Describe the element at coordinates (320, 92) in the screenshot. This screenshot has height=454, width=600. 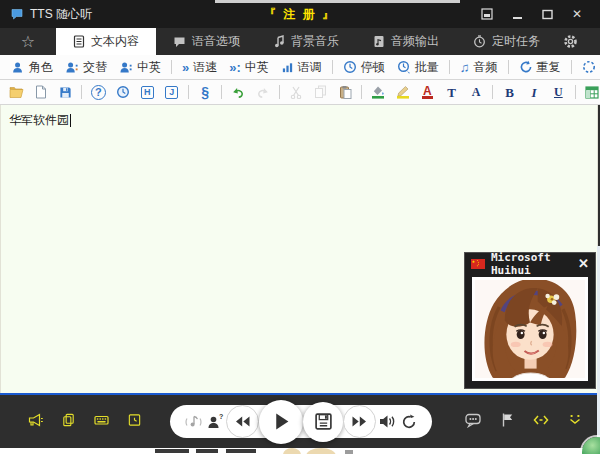
I see `copy-button` at that location.